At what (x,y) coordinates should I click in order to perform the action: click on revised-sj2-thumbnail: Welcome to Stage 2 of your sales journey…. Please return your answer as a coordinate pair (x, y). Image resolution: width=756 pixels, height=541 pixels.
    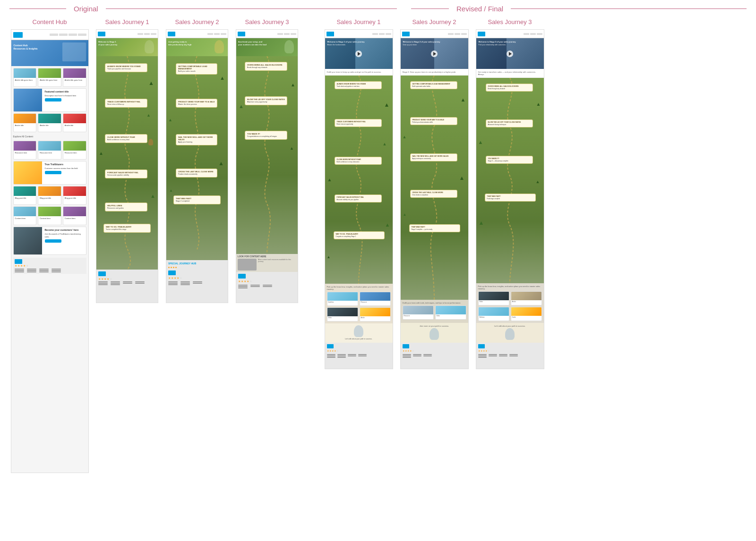
    Looking at the image, I should click on (435, 199).